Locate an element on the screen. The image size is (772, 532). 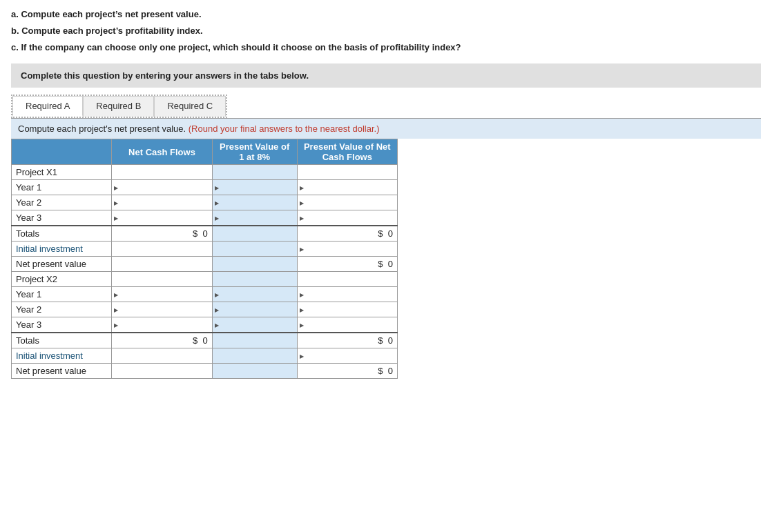
tab-required-b: Required B is located at coordinates (119, 106).